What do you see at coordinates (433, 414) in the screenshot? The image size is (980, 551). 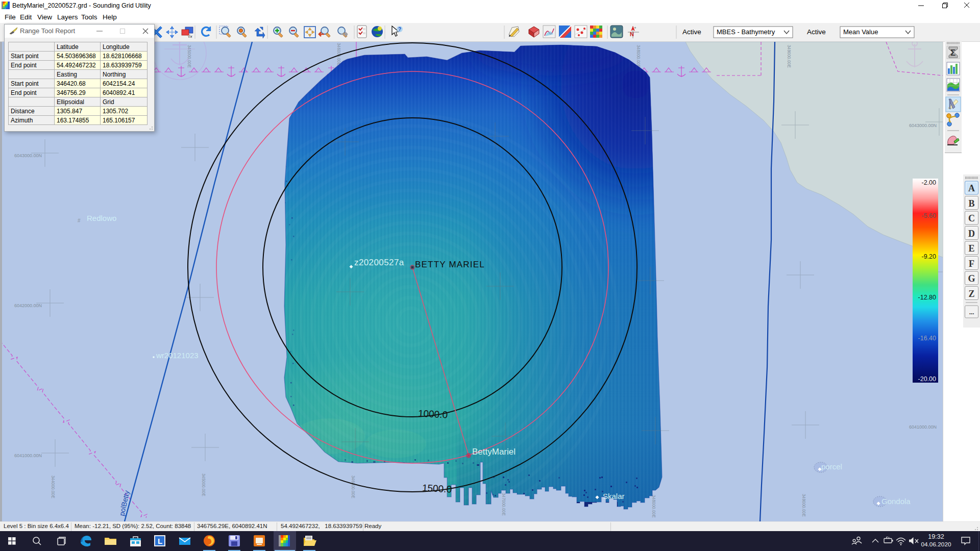 I see `svg-text: 1000.0` at bounding box center [433, 414].